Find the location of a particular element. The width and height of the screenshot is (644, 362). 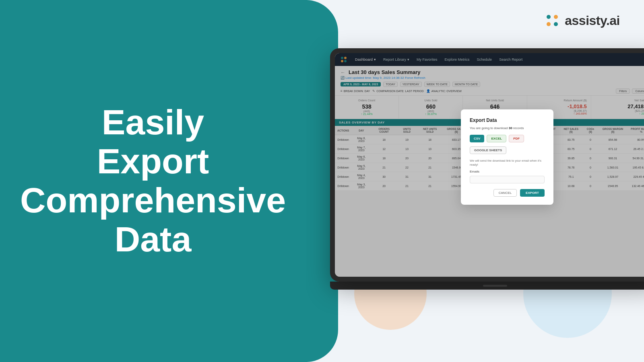

record-count: 30 is located at coordinates (510, 128).